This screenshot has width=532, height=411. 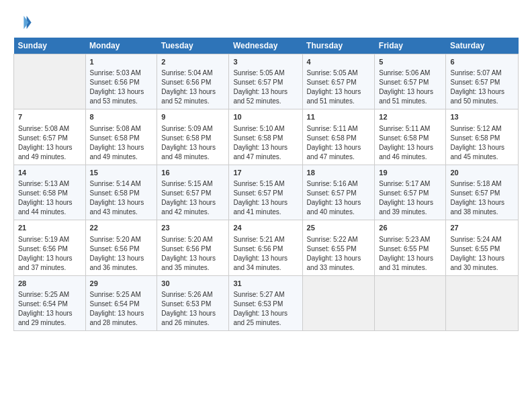 I want to click on sunrise-text: Sunrise: 5:15 AM, so click(x=265, y=184).